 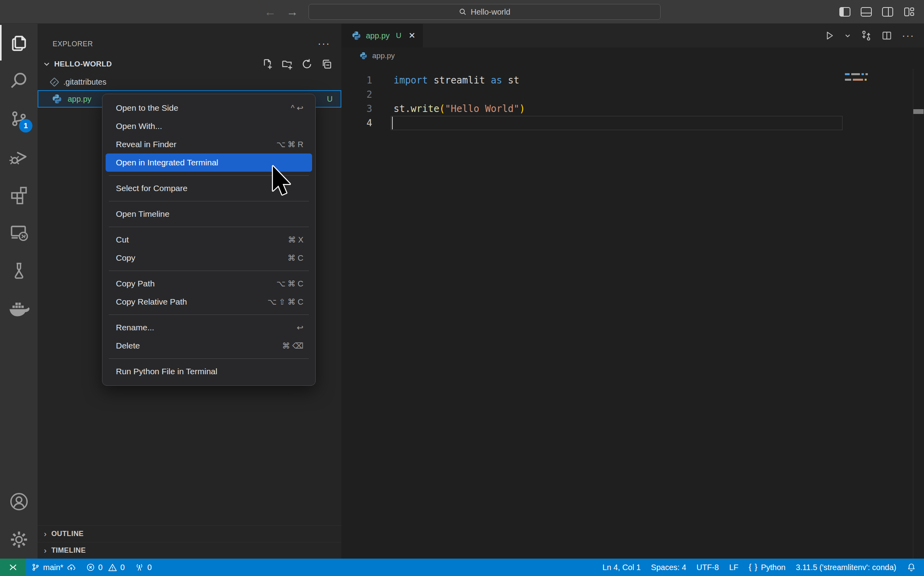 I want to click on file-row-gitattributes: .gitattributes, so click(x=189, y=82).